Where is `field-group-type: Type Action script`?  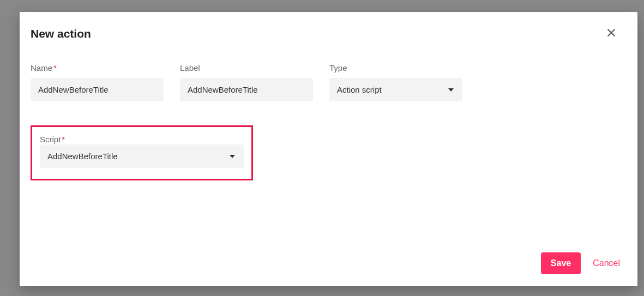
field-group-type: Type Action script is located at coordinates (396, 82).